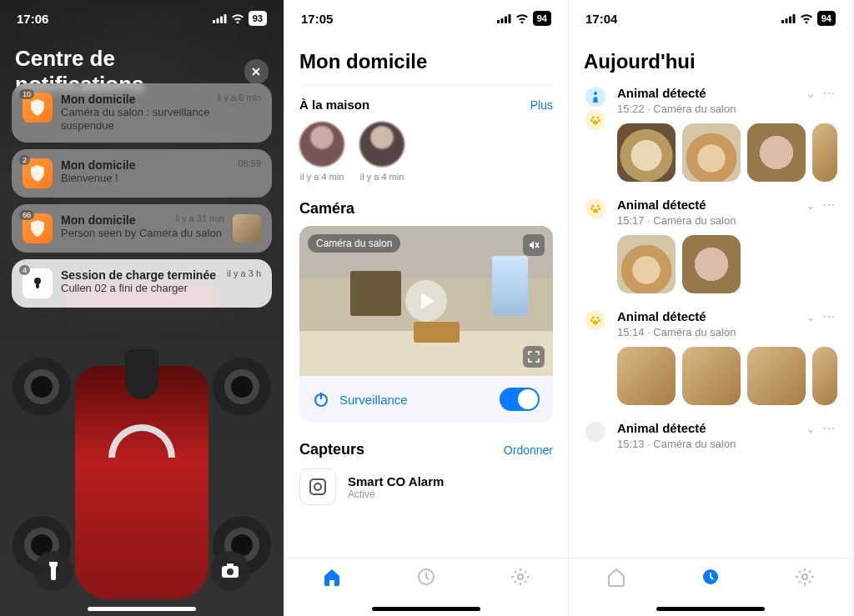  I want to click on notification-thumbnail, so click(247, 228).